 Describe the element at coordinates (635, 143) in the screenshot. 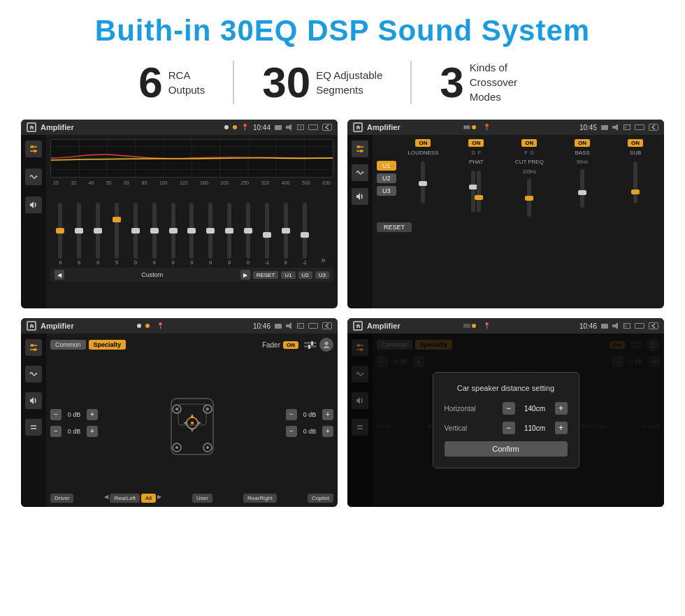

I see `sub-on-badge: ON` at that location.